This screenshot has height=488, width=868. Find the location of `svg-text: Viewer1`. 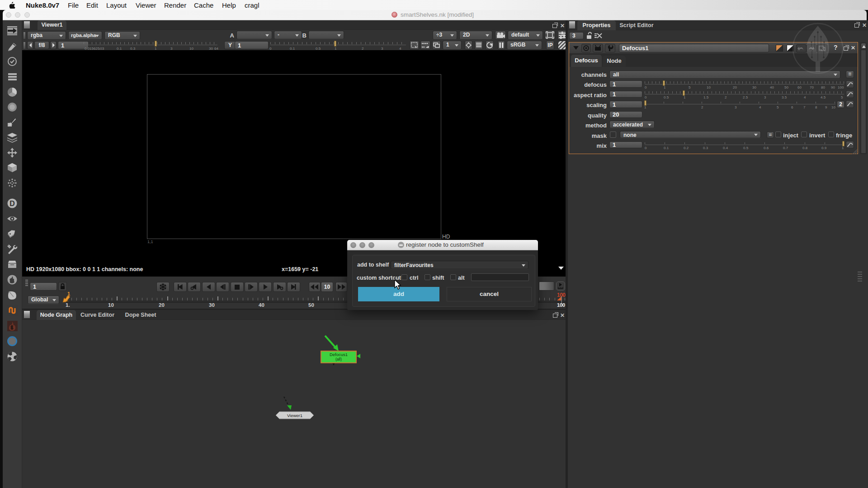

svg-text: Viewer1 is located at coordinates (295, 416).